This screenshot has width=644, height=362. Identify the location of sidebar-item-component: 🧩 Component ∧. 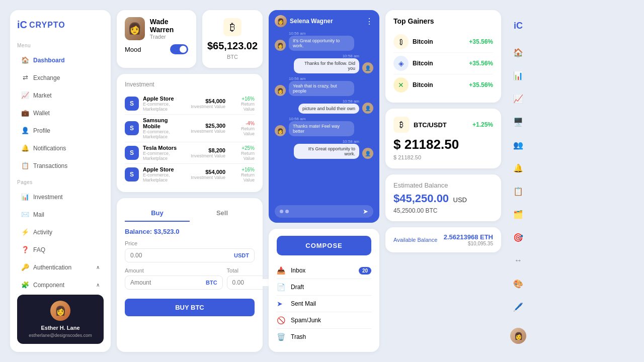
(60, 285).